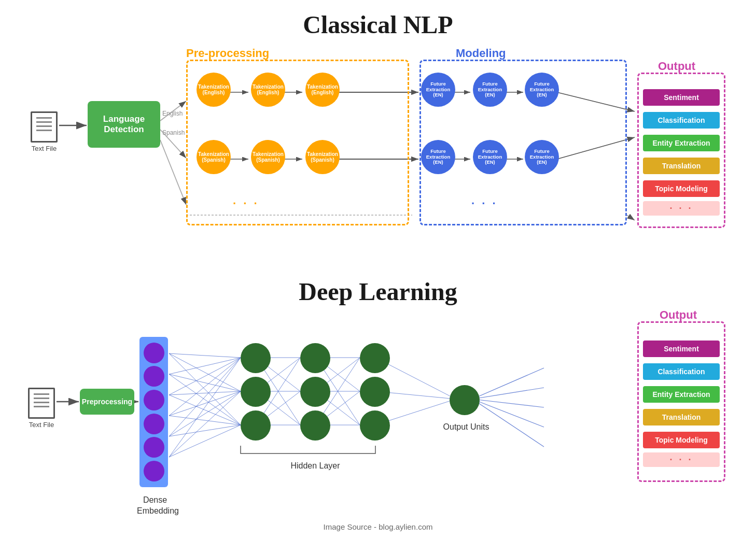 The image size is (756, 539). Describe the element at coordinates (438, 90) in the screenshot. I see `blue-circle-0-0: FutureExtraction(EN)` at that location.